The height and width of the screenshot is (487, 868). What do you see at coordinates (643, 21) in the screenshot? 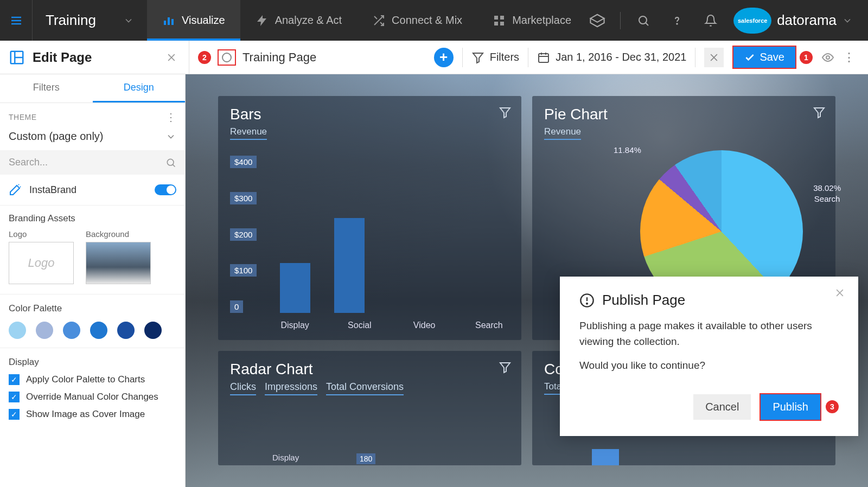
I see `search-button` at bounding box center [643, 21].